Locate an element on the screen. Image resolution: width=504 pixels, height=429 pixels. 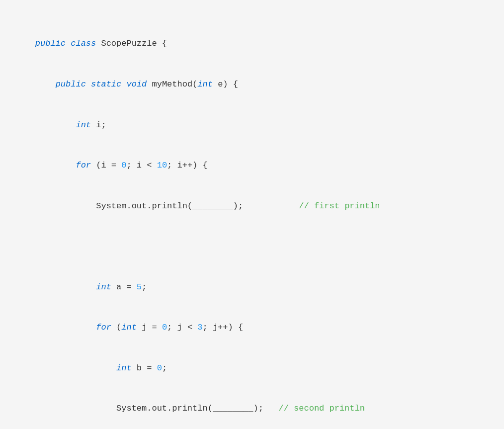
line-3: int i; is located at coordinates (71, 125).